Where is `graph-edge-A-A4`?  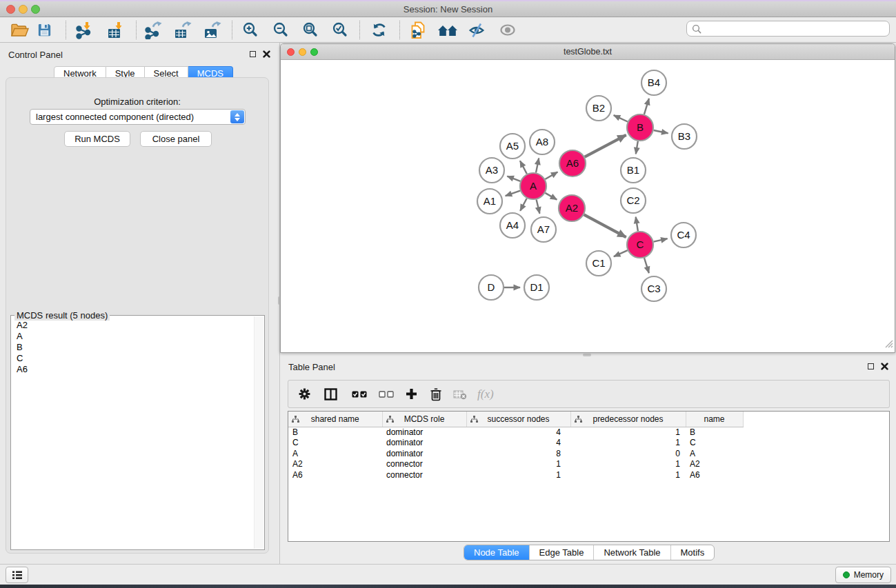
graph-edge-A-A4 is located at coordinates (524, 205).